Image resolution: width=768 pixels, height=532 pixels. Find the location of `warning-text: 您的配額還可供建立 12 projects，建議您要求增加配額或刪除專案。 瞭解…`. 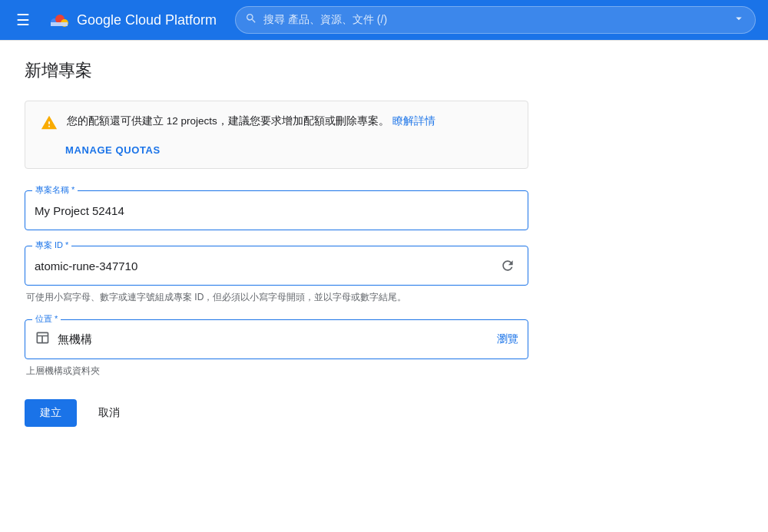

warning-text: 您的配額還可供建立 12 projects，建議您要求增加配額或刪除專案。 瞭解… is located at coordinates (251, 121).